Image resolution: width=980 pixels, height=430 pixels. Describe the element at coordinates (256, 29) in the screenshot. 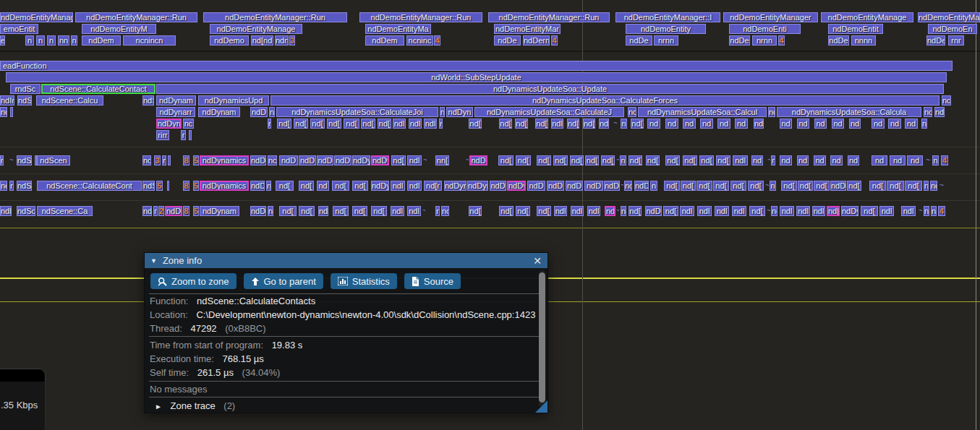

I see `zone-bar: ndDemoEntityManage` at that location.